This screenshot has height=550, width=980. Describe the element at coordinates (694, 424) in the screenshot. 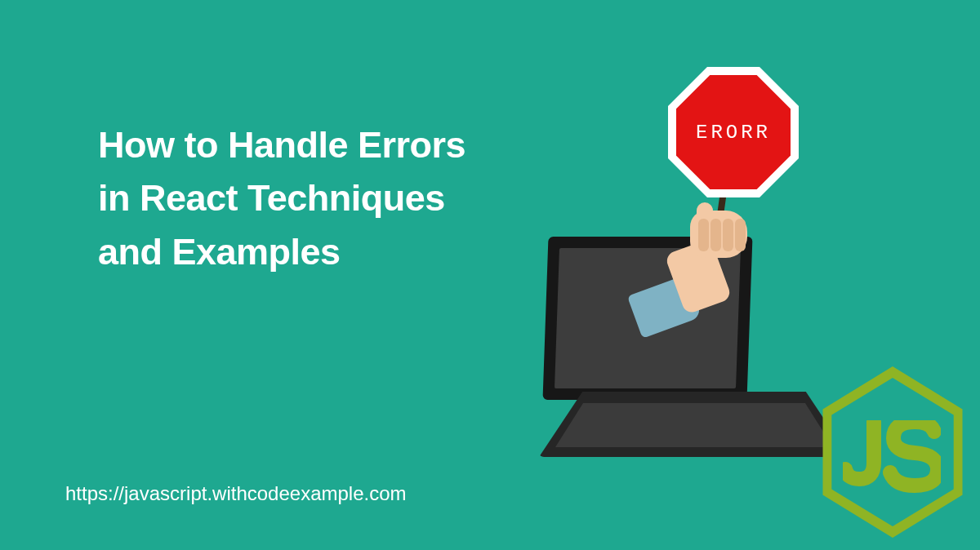

I see `laptop-base-icon` at that location.